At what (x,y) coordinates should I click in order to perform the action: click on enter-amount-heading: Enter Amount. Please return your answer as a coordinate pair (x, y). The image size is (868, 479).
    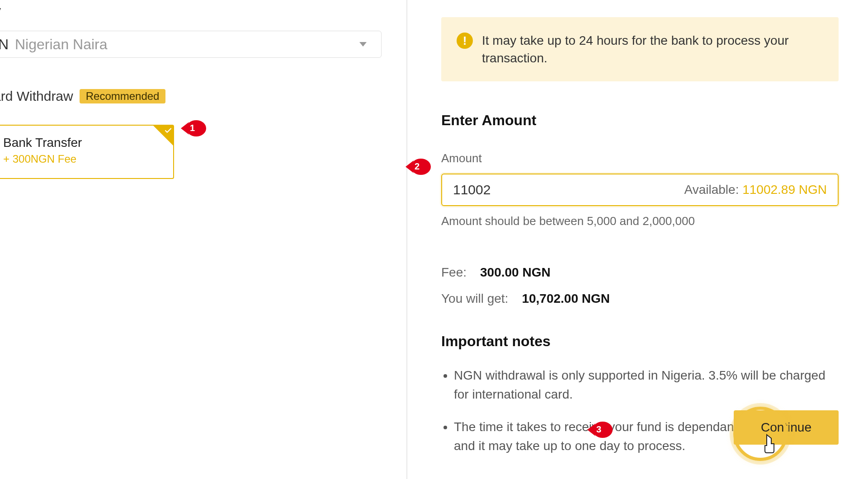
    Looking at the image, I should click on (640, 120).